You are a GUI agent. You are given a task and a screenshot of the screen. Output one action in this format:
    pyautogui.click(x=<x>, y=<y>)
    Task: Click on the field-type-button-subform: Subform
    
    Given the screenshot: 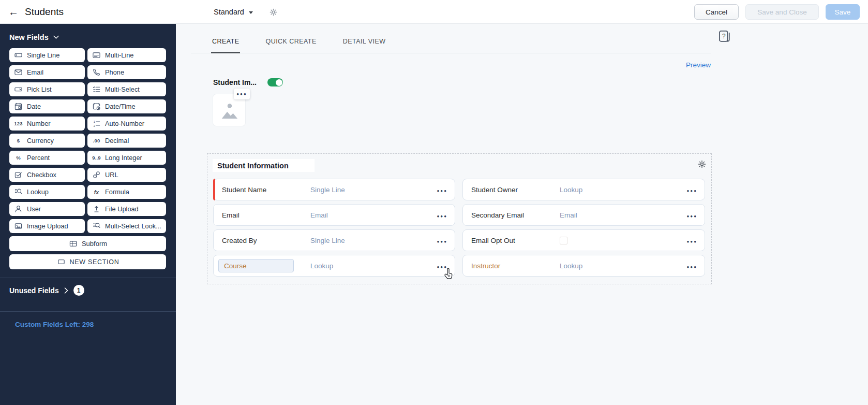 What is the action you would take?
    pyautogui.click(x=88, y=243)
    